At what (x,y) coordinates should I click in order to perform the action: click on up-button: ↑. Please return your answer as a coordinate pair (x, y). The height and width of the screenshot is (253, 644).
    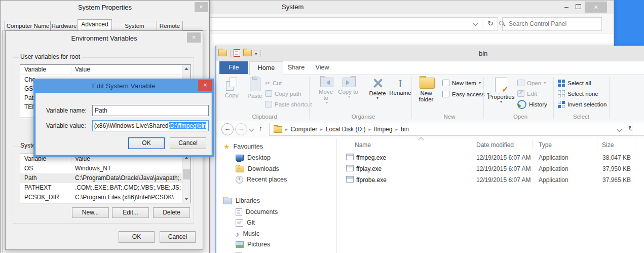
    Looking at the image, I should click on (260, 128).